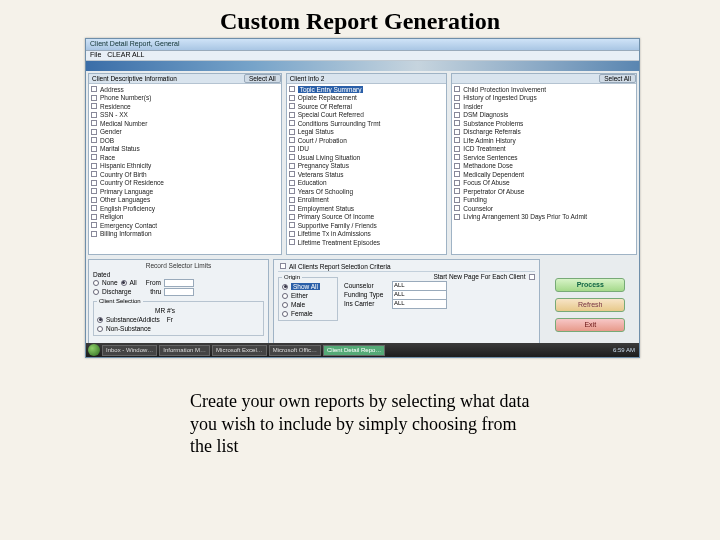 The height and width of the screenshot is (540, 720). What do you see at coordinates (544, 124) in the screenshot?
I see `list-item: Substance Problems` at bounding box center [544, 124].